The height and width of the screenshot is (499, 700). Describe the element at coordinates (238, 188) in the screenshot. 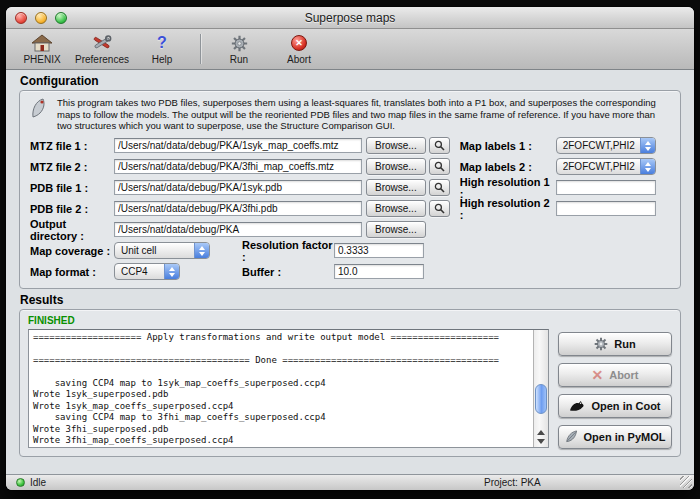

I see `pdb-file-1-input` at that location.